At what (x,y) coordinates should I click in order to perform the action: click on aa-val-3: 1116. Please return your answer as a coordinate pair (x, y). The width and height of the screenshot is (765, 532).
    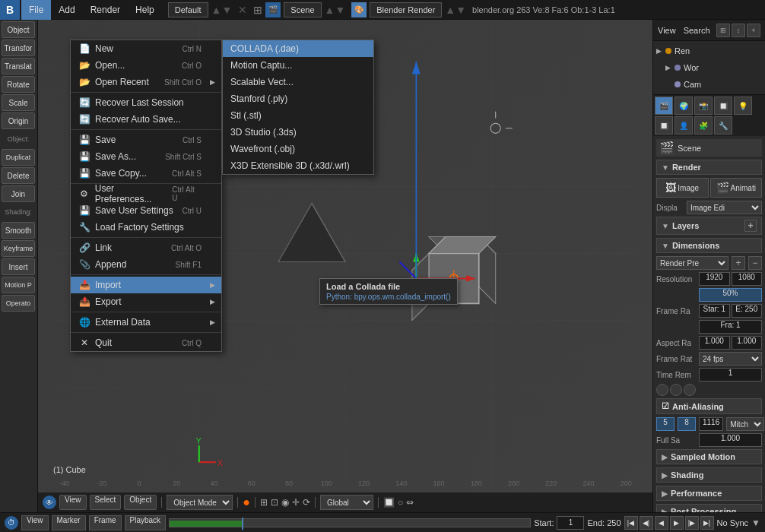
    Looking at the image, I should click on (711, 424).